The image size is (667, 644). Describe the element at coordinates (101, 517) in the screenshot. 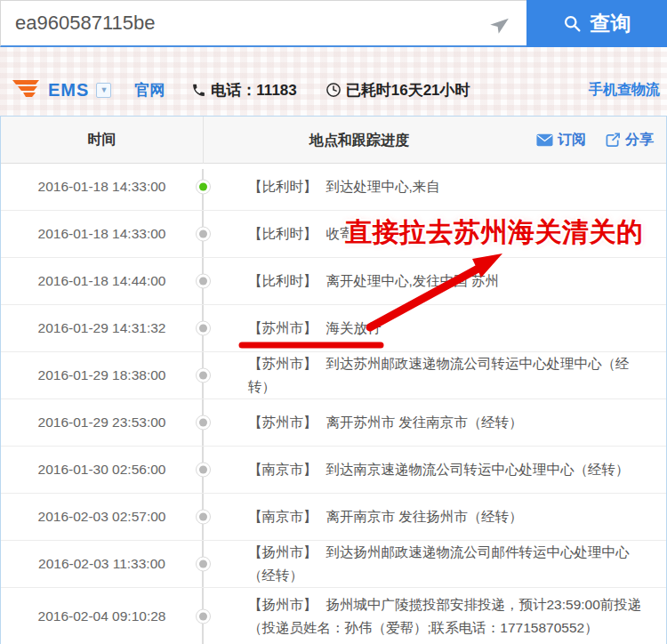

I see `event-time: 2016-02-03 02:57:00` at that location.